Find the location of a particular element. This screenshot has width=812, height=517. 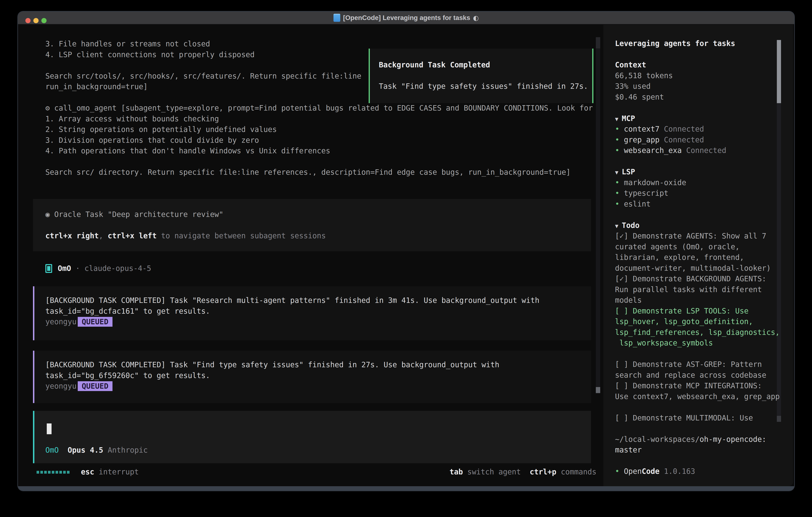

terminal-line: Use context7, websearch_exa, grep_app is located at coordinates (705, 397).